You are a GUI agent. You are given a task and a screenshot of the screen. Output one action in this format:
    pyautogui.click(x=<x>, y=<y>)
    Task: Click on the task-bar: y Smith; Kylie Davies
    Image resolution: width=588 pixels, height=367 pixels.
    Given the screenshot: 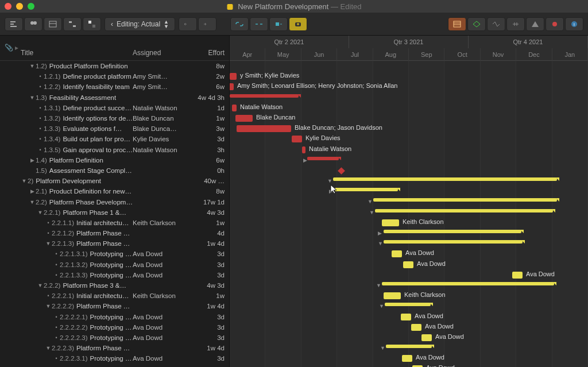 What is the action you would take?
    pyautogui.click(x=233, y=76)
    